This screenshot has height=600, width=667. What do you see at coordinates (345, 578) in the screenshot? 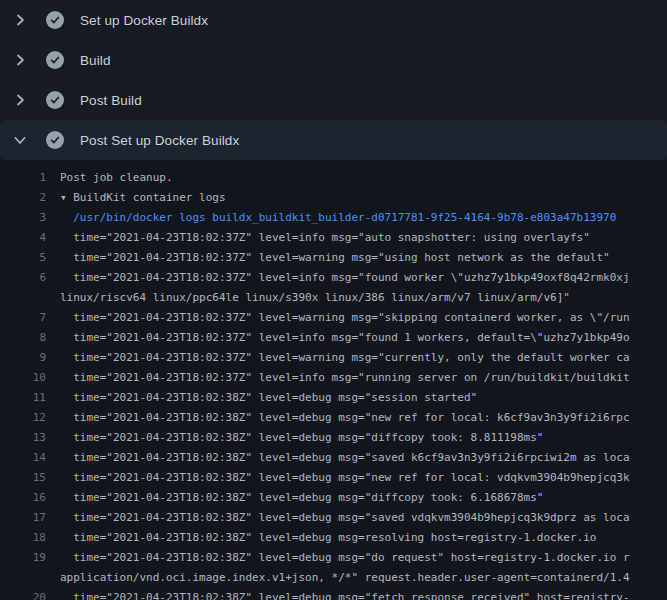
I see `log-line-text: application/vnd.oci.image.index.v1+json,…` at bounding box center [345, 578].